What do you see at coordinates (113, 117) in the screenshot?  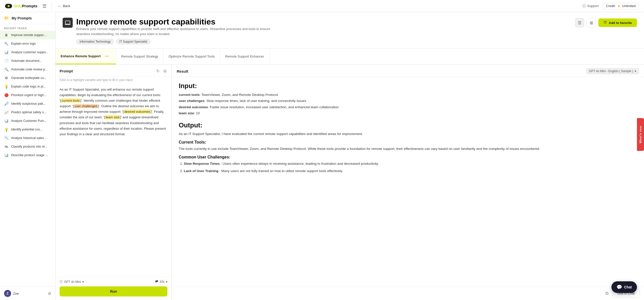 I see `team-size-highlight: team size` at bounding box center [113, 117].